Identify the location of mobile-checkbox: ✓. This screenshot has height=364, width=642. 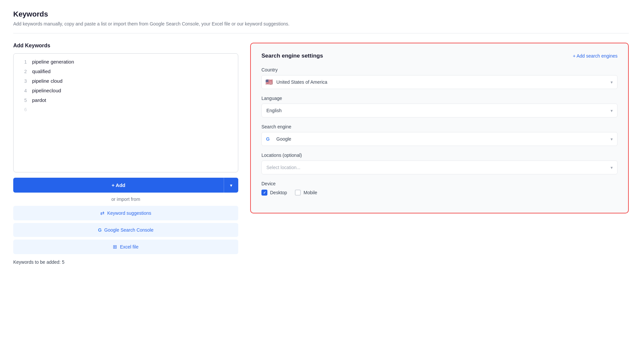
(298, 193).